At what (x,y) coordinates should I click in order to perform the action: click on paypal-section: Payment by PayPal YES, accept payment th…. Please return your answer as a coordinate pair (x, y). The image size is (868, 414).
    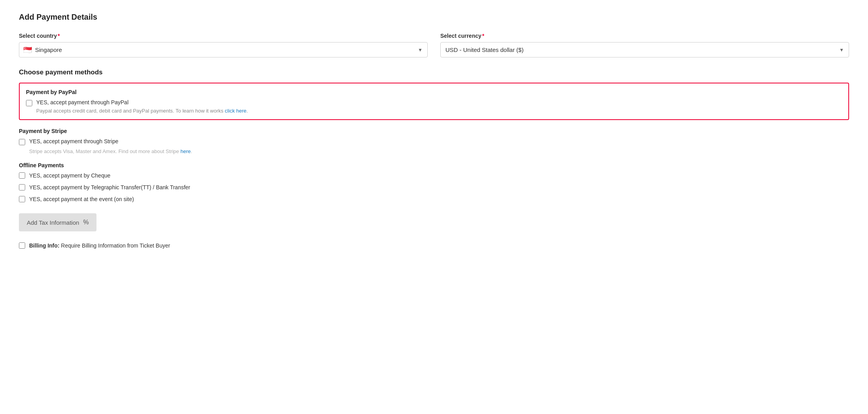
    Looking at the image, I should click on (434, 102).